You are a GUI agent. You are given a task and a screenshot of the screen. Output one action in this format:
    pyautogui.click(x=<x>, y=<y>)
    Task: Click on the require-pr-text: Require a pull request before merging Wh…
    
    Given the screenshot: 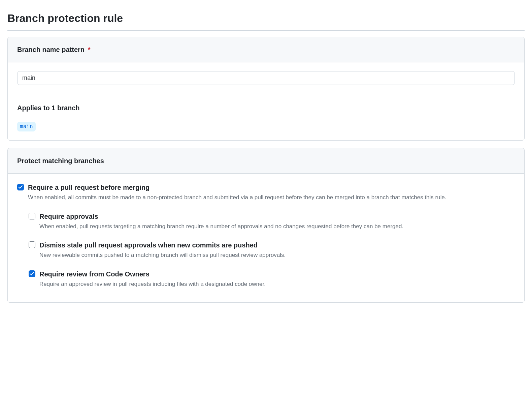 What is the action you would take?
    pyautogui.click(x=237, y=192)
    